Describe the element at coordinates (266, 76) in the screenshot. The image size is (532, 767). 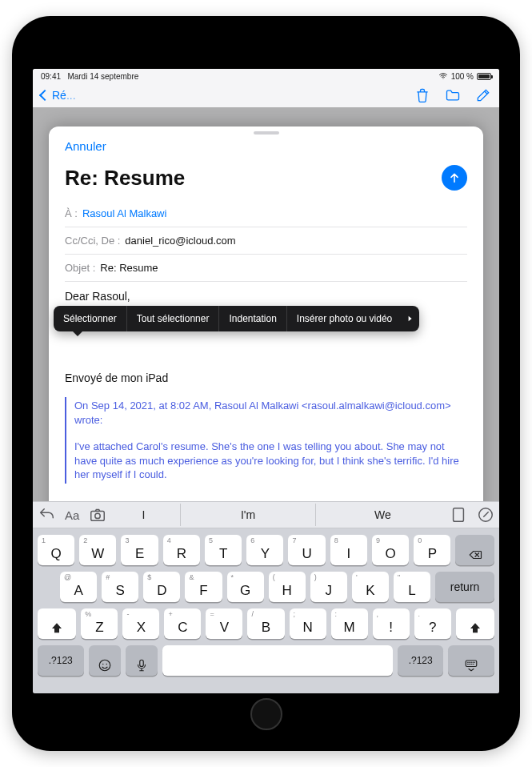
I see `status-bar: 09:41 Mardi 14 septembre 100 %` at that location.